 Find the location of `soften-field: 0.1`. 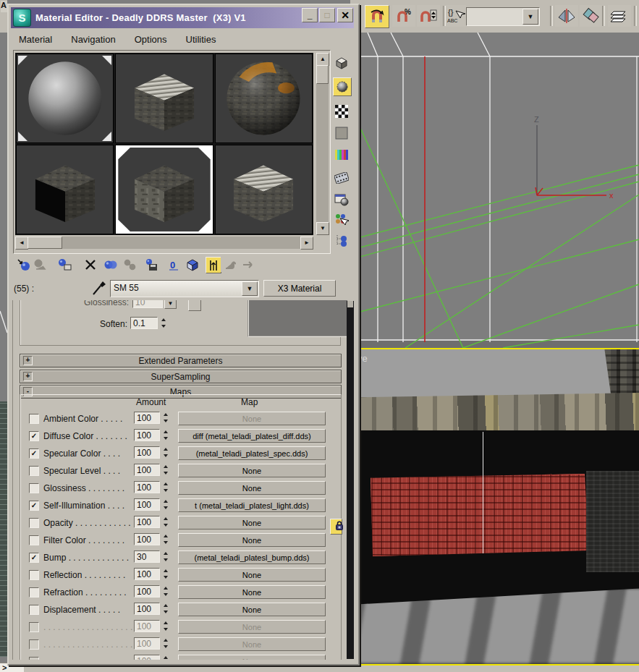

soften-field: 0.1 is located at coordinates (144, 323).